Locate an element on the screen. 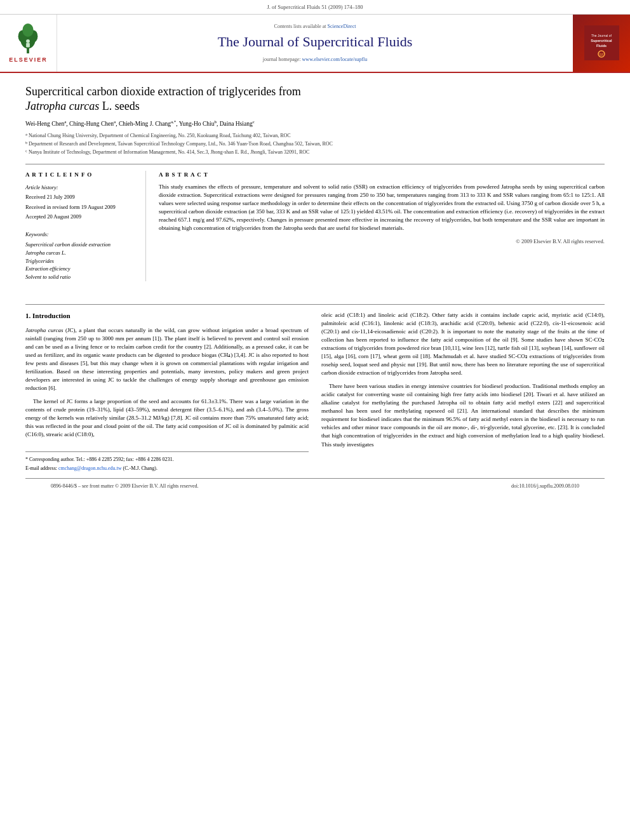  divider-after-affiliations is located at coordinates (315, 164).